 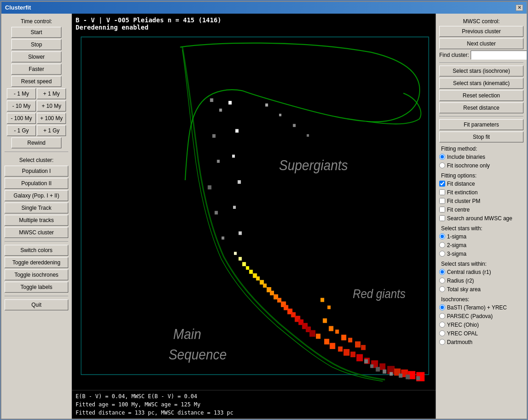 What do you see at coordinates (462, 192) in the screenshot?
I see `fit-extinction-label: Fit extinction` at bounding box center [462, 192].